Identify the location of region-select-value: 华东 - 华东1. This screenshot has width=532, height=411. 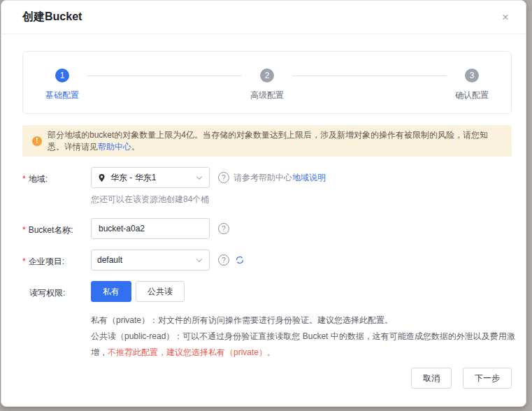
(151, 178).